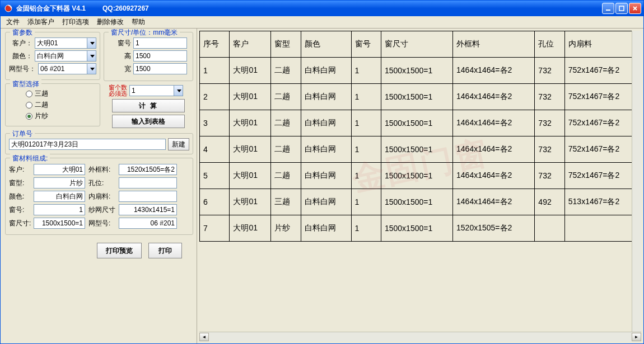 The height and width of the screenshot is (344, 644). I want to click on preview-button: 打印预览, so click(119, 251).